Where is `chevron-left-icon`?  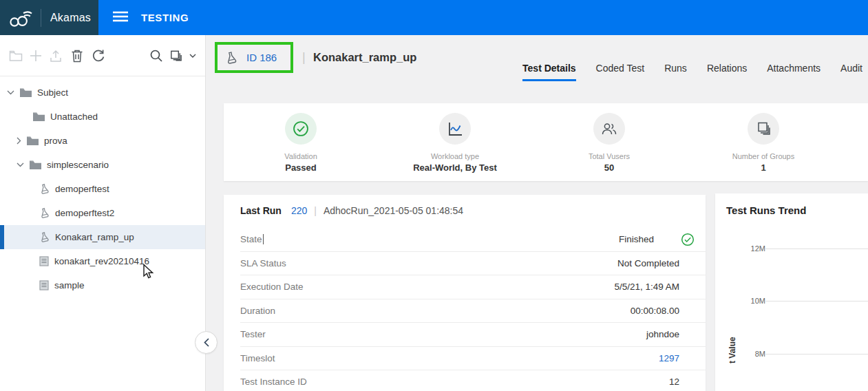 chevron-left-icon is located at coordinates (207, 343).